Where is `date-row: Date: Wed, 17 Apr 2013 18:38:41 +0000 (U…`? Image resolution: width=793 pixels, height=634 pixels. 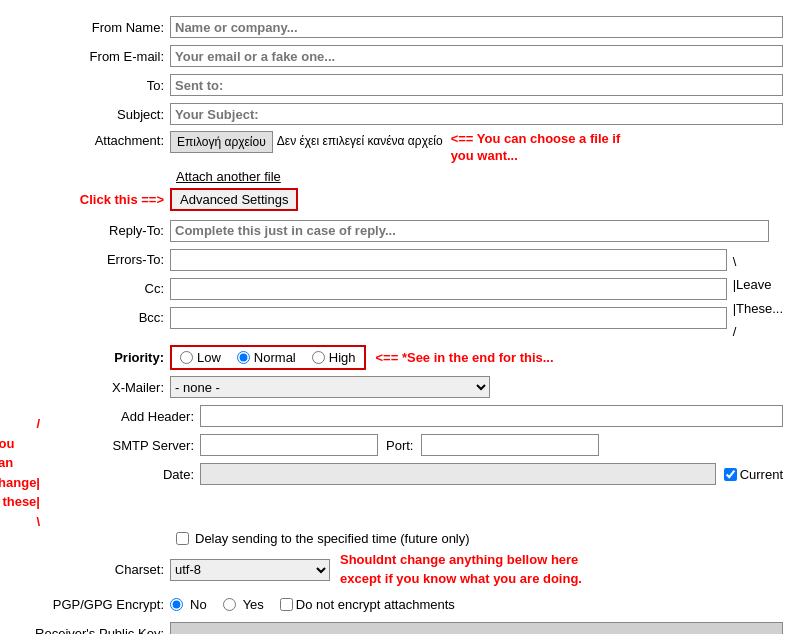 date-row: Date: Wed, 17 Apr 2013 18:38:41 +0000 (U… is located at coordinates (412, 474).